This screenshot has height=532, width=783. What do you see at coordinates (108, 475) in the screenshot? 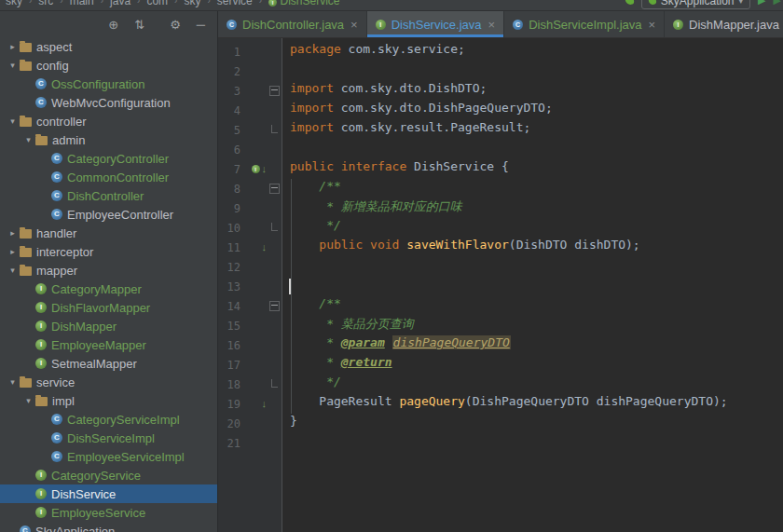
I see `tree-item-CategoryService: ICategoryService` at bounding box center [108, 475].